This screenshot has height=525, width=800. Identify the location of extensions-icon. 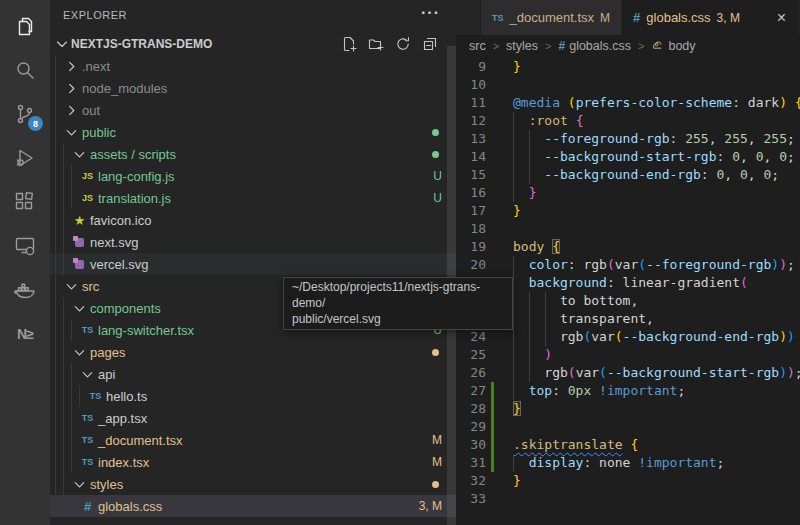
(25, 202).